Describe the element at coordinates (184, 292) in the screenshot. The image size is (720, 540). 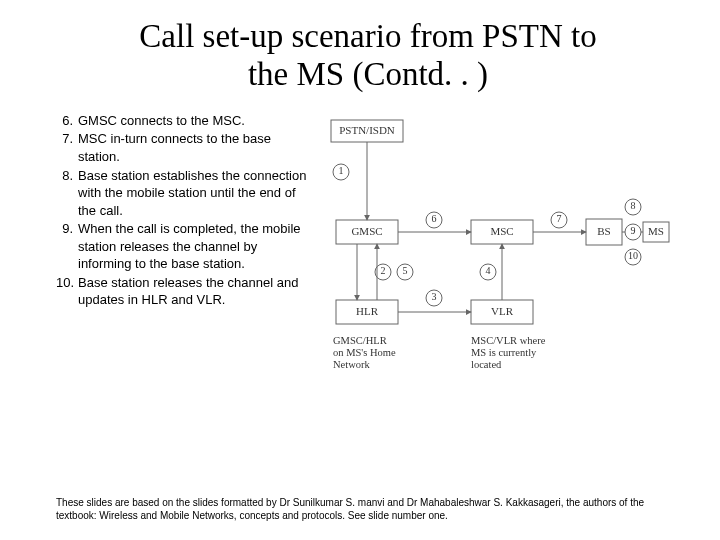
I see `list-item: 10. Base station releases the channel an…` at that location.